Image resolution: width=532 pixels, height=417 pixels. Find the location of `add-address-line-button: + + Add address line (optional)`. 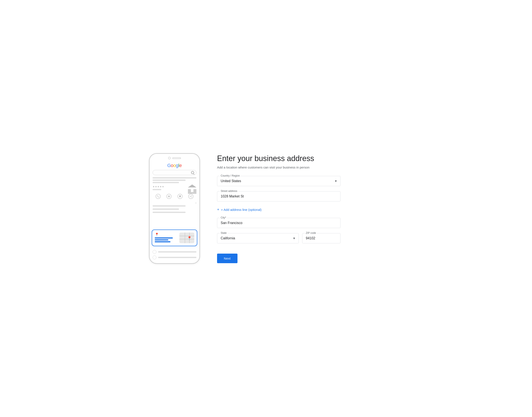

add-address-line-button: + + Add address line (optional) is located at coordinates (239, 209).